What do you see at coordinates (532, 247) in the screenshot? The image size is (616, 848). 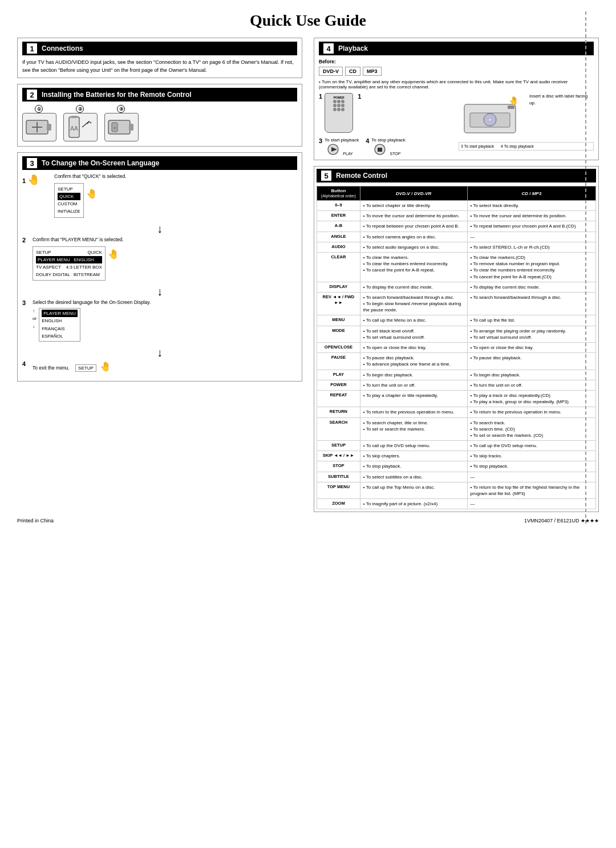 I see `cd-cell: • To select STEREO, L-ch or R-ch.(CD)` at bounding box center [532, 247].